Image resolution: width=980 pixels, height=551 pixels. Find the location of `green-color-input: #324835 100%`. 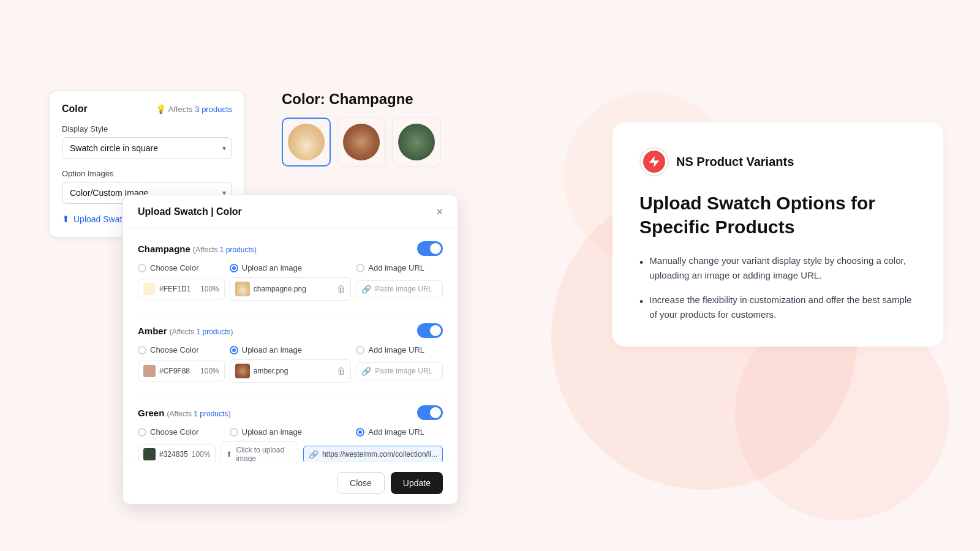

green-color-input: #324835 100% is located at coordinates (176, 453).